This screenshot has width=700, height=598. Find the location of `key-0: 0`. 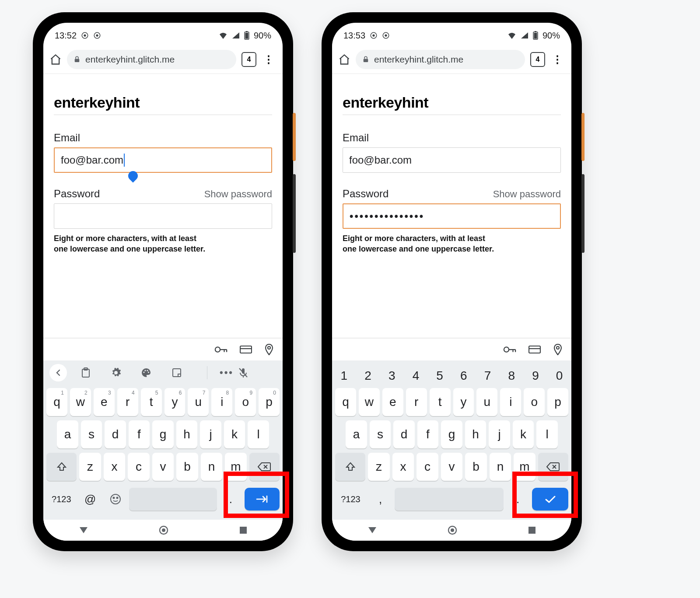

key-0: 0 is located at coordinates (559, 376).